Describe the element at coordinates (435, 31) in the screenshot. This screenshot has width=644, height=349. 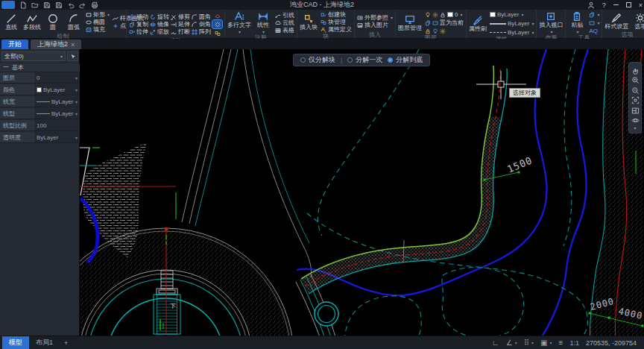
I see `layer-tool4-icon` at that location.